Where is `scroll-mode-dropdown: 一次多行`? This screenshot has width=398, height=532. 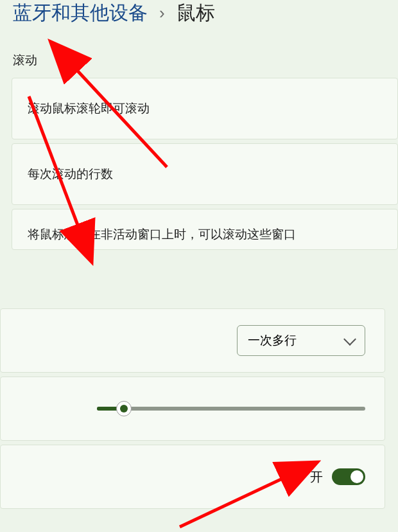
scroll-mode-dropdown: 一次多行 is located at coordinates (301, 341).